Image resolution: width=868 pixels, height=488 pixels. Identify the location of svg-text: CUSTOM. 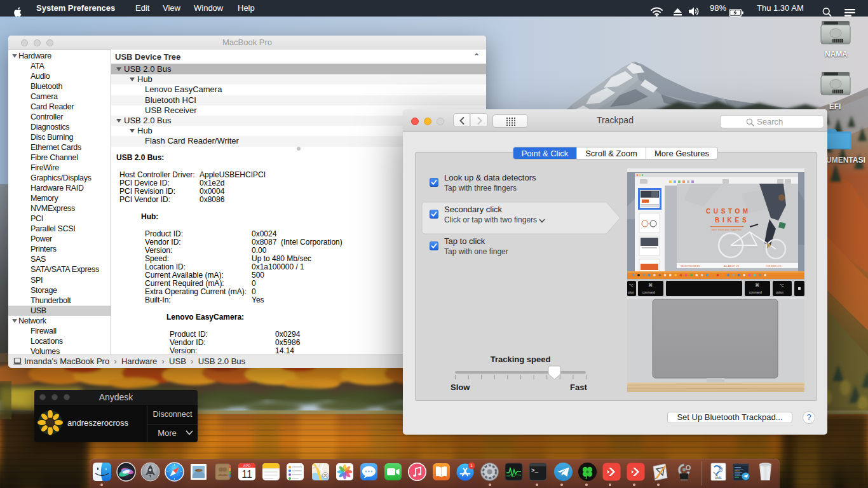
(728, 211).